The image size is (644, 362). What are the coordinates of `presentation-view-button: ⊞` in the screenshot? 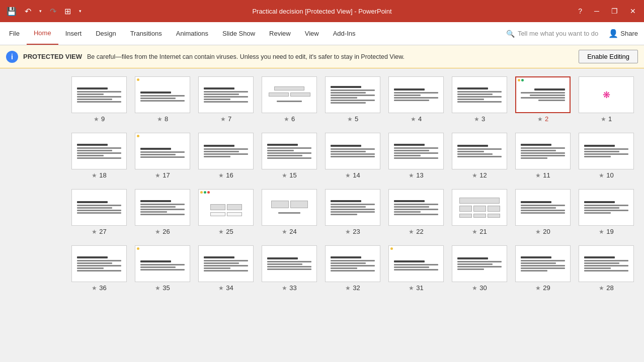 It's located at (67, 11).